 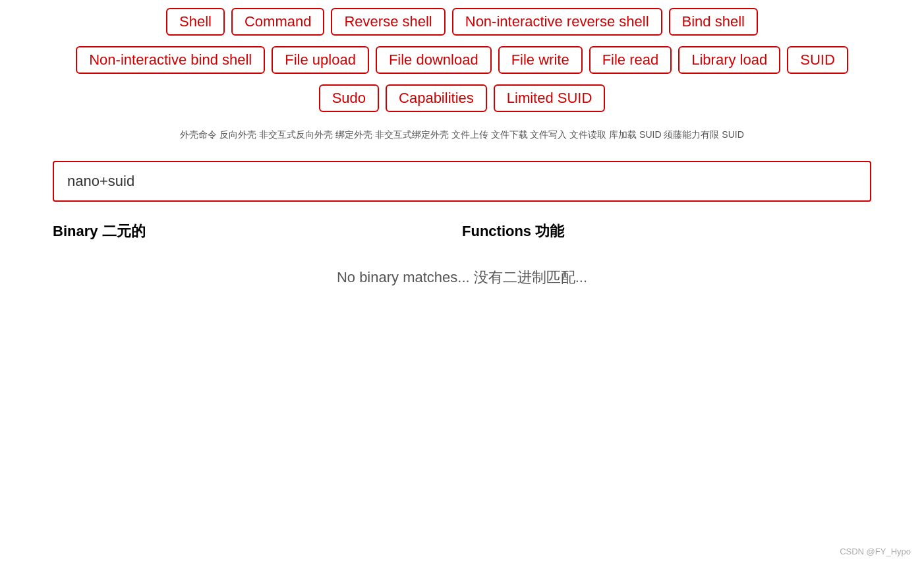 I want to click on tag-btn-command: Command, so click(x=278, y=22).